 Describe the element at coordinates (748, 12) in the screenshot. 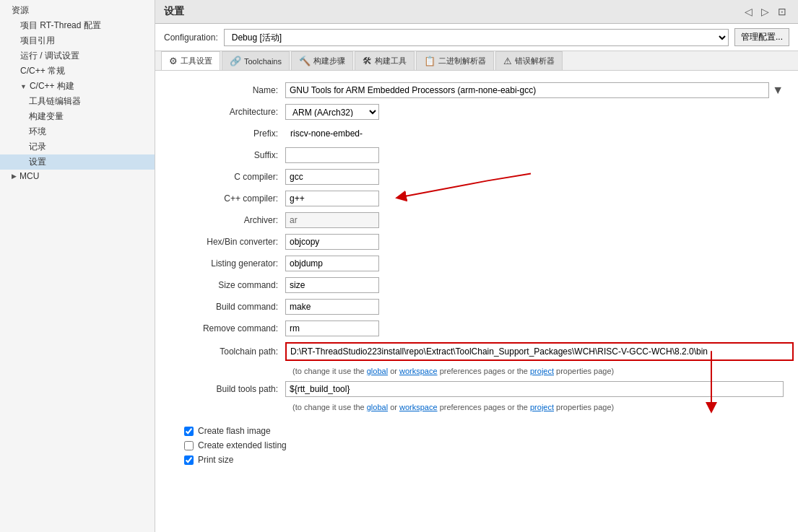

I see `back-button: ◁` at that location.